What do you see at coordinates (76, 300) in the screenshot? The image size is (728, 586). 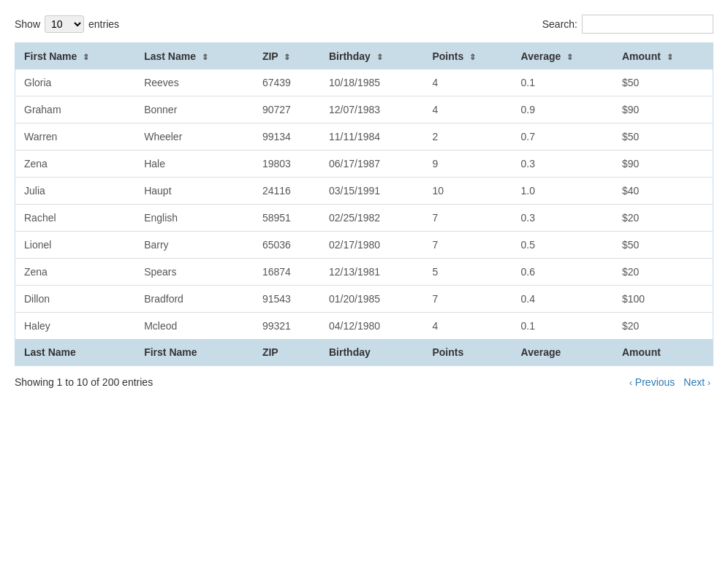 I see `cell-first_name: Dillon` at bounding box center [76, 300].